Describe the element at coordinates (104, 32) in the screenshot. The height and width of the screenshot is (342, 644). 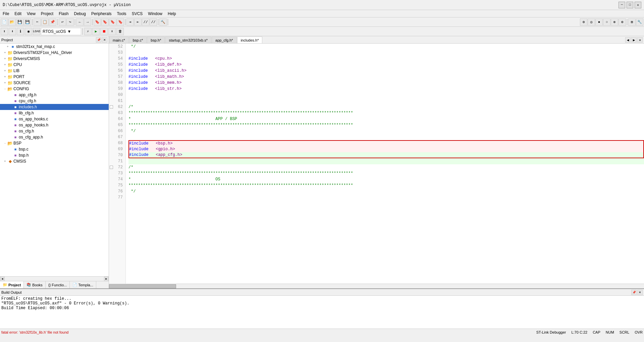
I see `stop-btn: ⏹` at that location.